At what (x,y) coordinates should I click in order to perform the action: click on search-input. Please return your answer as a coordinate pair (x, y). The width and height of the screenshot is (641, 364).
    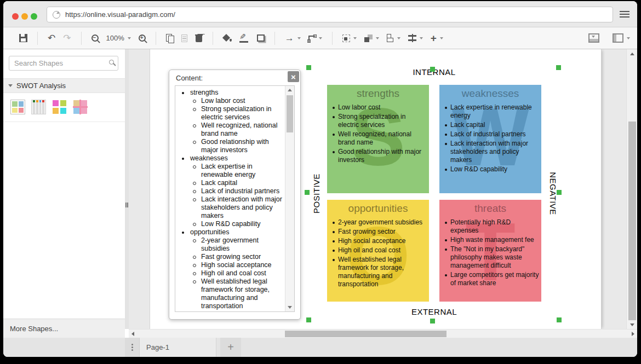
    Looking at the image, I should click on (64, 63).